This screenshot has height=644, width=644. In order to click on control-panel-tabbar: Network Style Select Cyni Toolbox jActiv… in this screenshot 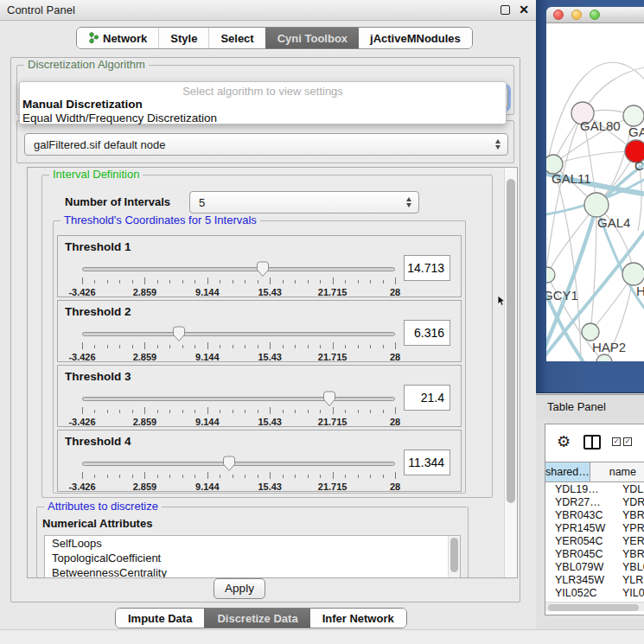, I will do `click(275, 38)`.